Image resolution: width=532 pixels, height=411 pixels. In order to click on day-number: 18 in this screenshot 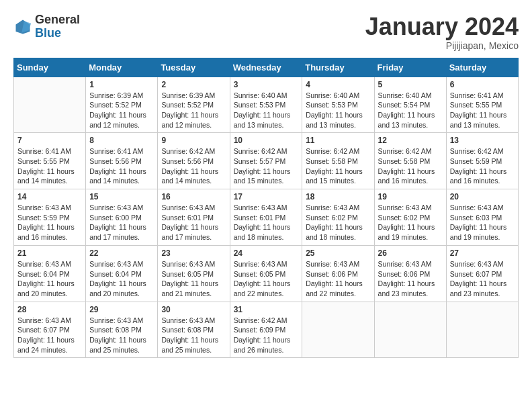, I will do `click(338, 197)`.